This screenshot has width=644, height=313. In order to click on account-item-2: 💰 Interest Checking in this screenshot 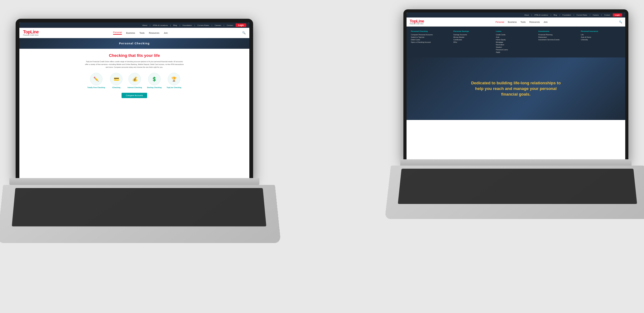, I will do `click(135, 81)`.